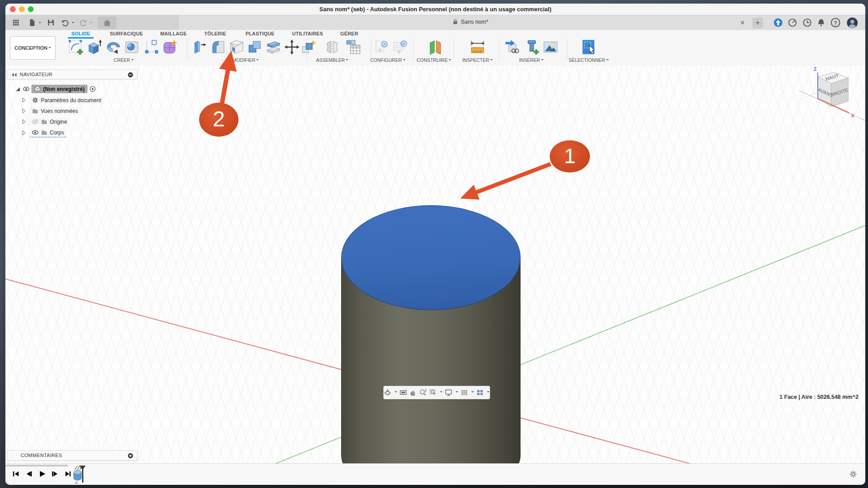 This screenshot has height=488, width=868. What do you see at coordinates (130, 75) in the screenshot?
I see `minimize-panel-icon` at bounding box center [130, 75].